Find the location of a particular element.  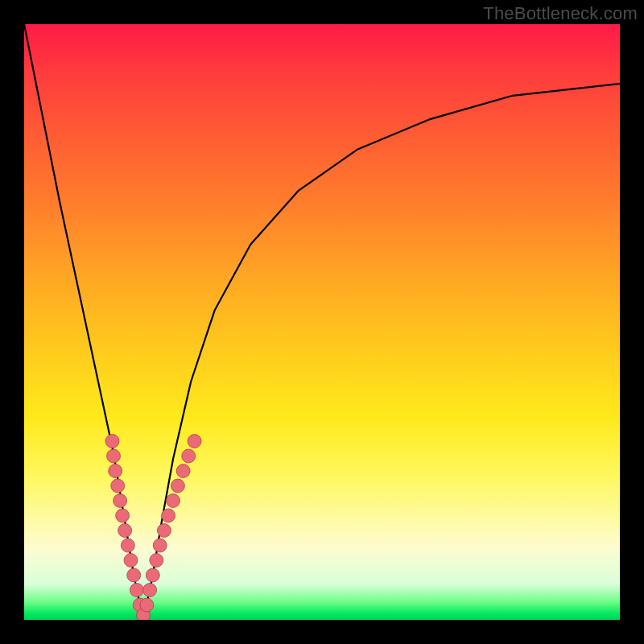

data-points is located at coordinates (153, 528).